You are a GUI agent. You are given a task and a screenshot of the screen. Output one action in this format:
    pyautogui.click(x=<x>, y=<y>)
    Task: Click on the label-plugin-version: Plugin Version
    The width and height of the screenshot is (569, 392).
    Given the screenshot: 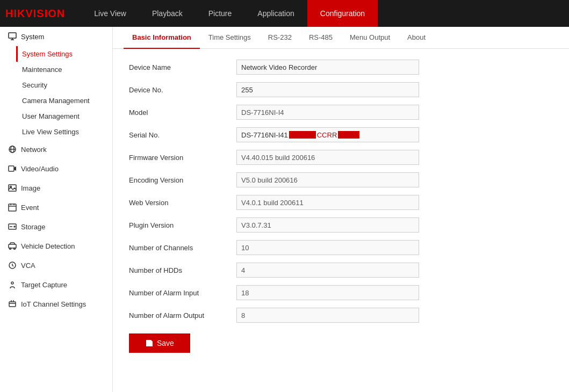 What is the action you would take?
    pyautogui.click(x=183, y=226)
    